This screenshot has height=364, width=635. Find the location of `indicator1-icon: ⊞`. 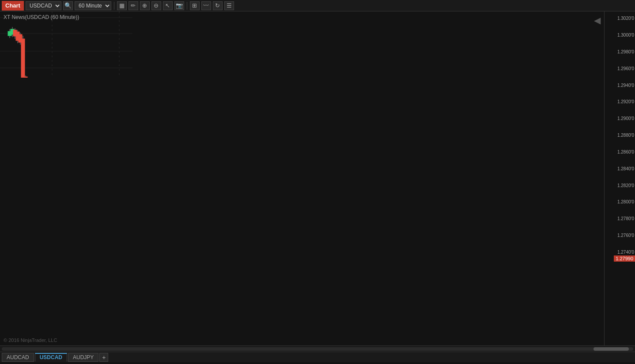

indicator1-icon: ⊞ is located at coordinates (195, 6).